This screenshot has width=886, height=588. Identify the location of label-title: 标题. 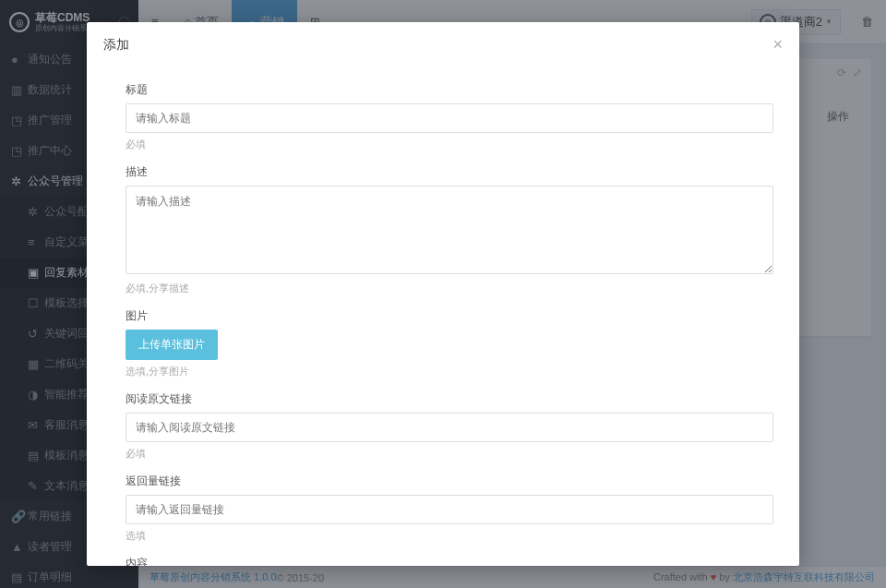
(449, 90).